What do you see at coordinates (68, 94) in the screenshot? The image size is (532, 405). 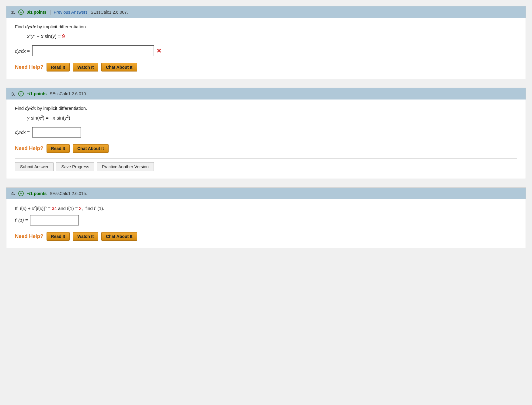 I see `problem-3-id: SEssCalc1 2.6.010.` at bounding box center [68, 94].